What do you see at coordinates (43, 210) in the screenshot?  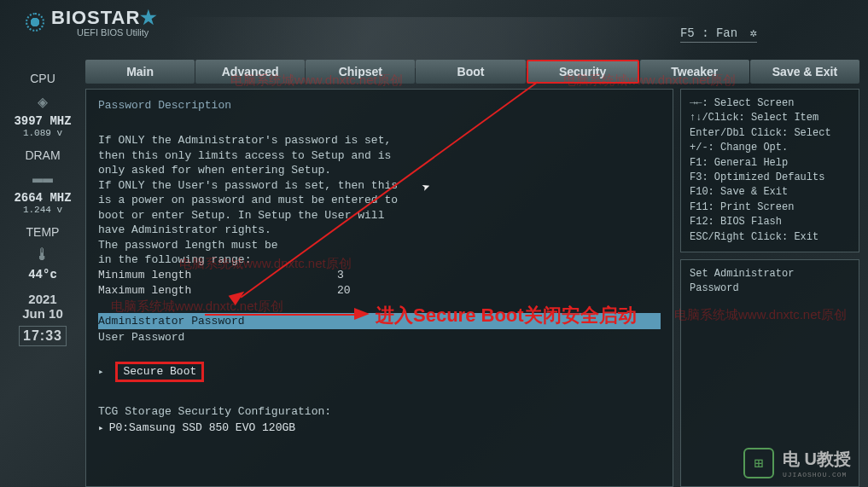 I see `dram-voltage: 1.244 v` at bounding box center [43, 210].